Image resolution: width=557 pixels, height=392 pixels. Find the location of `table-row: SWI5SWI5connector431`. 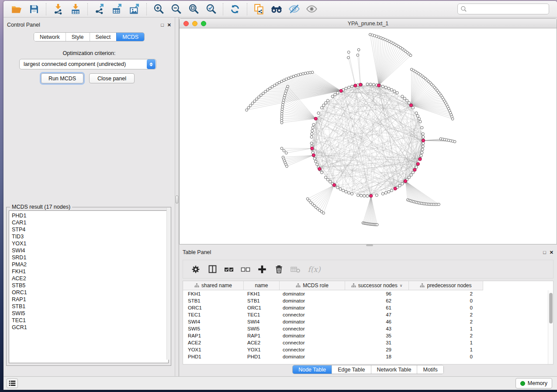

table-row: SWI5SWI5connector431 is located at coordinates (368, 329).